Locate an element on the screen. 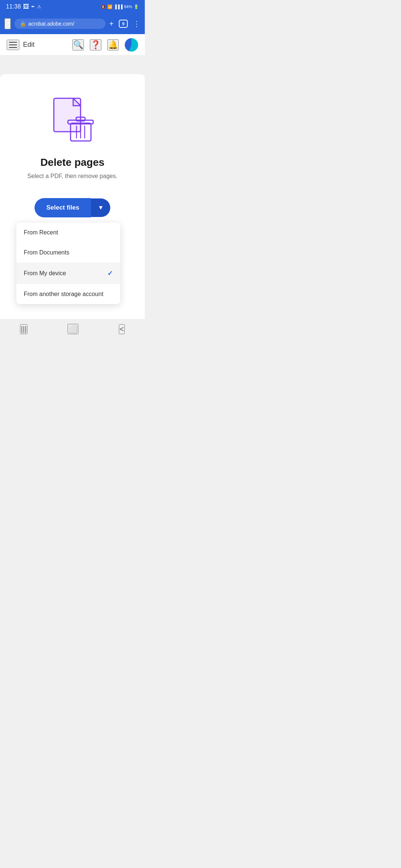 The width and height of the screenshot is (401, 868). empty-space is located at coordinates (72, 65).